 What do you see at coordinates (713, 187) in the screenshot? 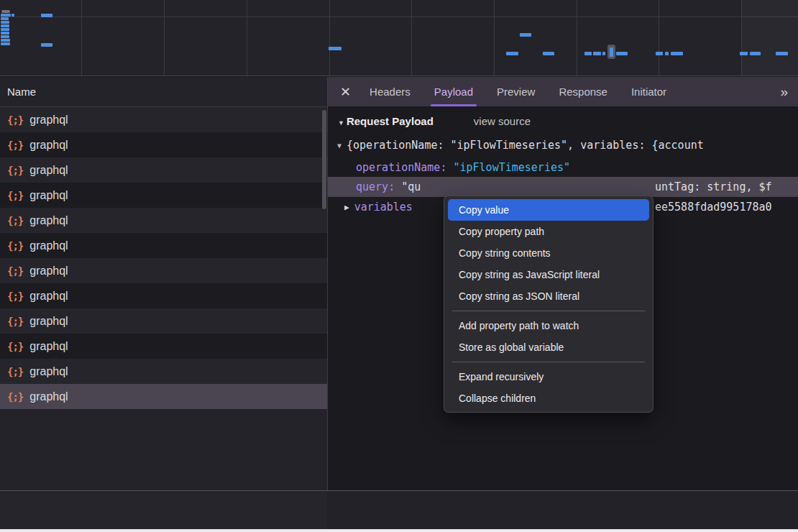
I see `property-value-fragment-right: untTag: string, $f` at bounding box center [713, 187].